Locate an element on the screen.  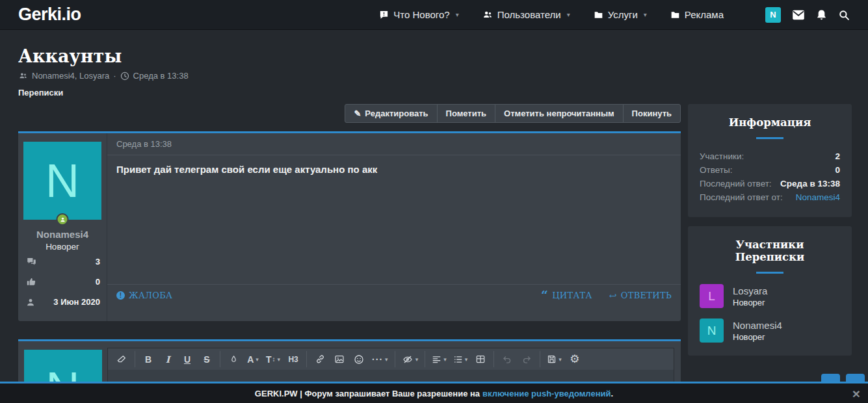
members-block: Участники Переписки L Losyara Новорег N … is located at coordinates (770, 291).